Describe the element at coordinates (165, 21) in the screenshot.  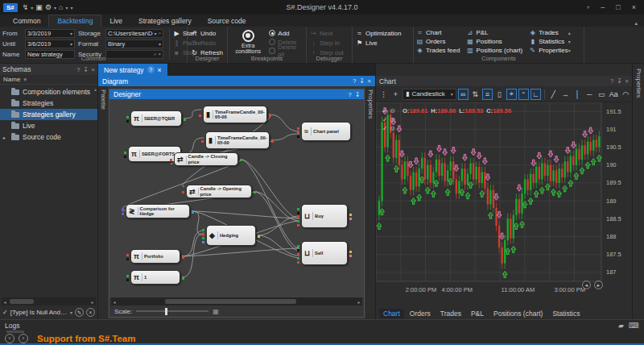
I see `ribbon-tab-strategies-gallery: Strategies gallery` at that location.